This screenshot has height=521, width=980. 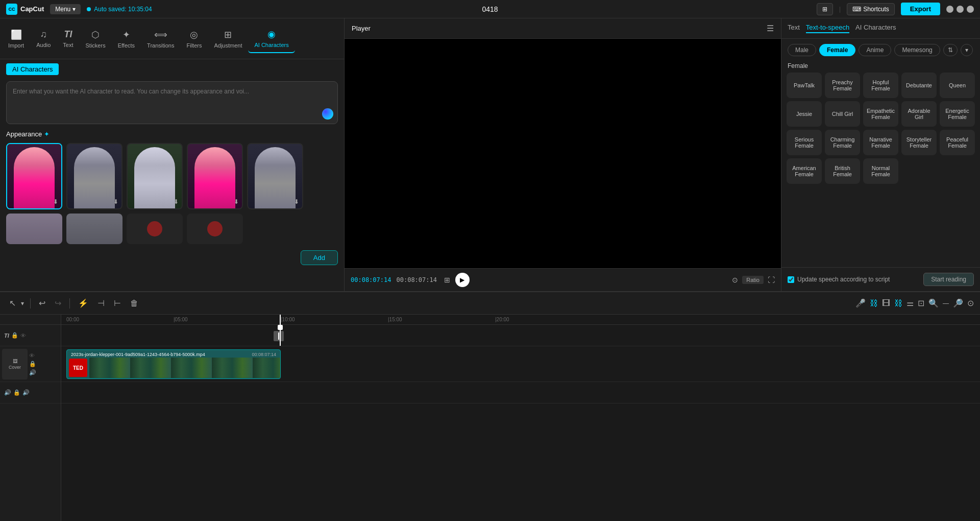 I want to click on lock-icon-3: 🔒, so click(x=17, y=392).